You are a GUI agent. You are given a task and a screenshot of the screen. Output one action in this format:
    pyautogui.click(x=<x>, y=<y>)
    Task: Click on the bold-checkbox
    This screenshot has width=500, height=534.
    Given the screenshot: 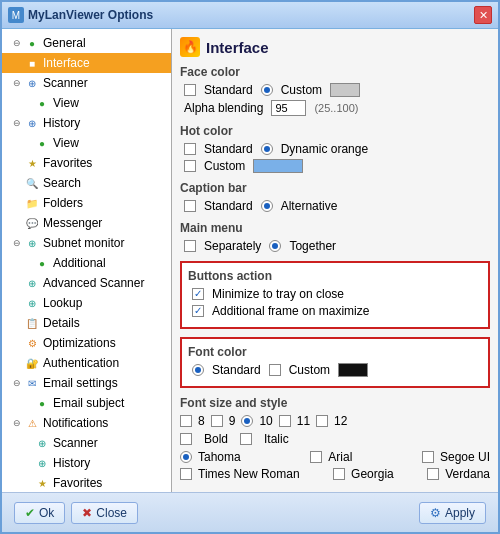 What is the action you would take?
    pyautogui.click(x=186, y=439)
    